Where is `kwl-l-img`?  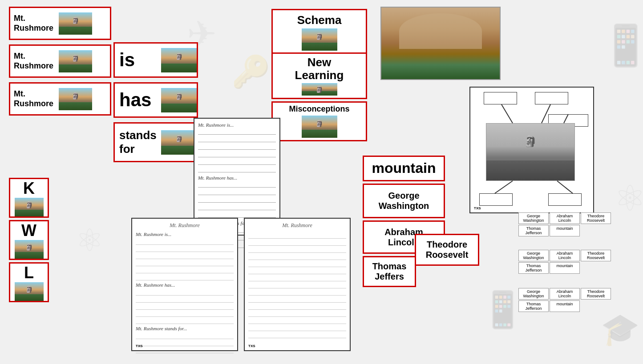 kwl-l-img is located at coordinates (29, 292).